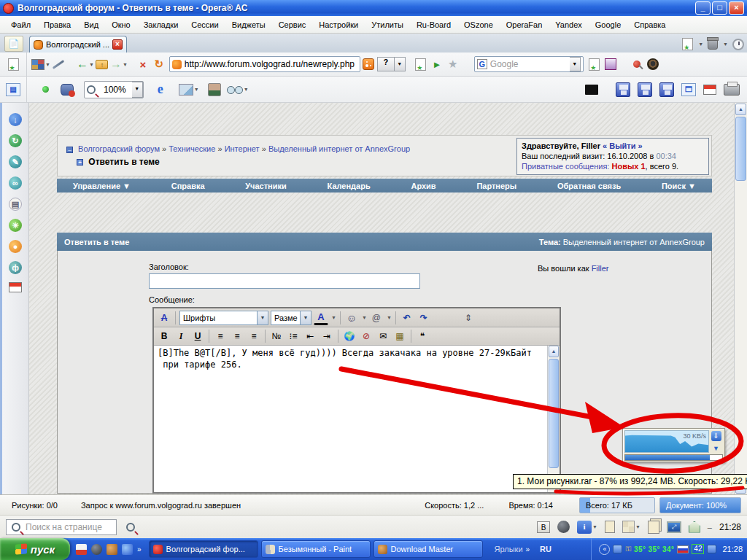 The height and width of the screenshot is (560, 747). What do you see at coordinates (732, 90) in the screenshot?
I see `print-icon` at bounding box center [732, 90].